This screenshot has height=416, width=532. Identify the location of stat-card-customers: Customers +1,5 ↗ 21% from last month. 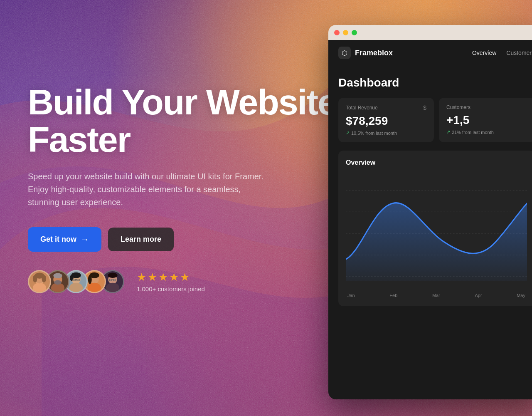
(485, 120).